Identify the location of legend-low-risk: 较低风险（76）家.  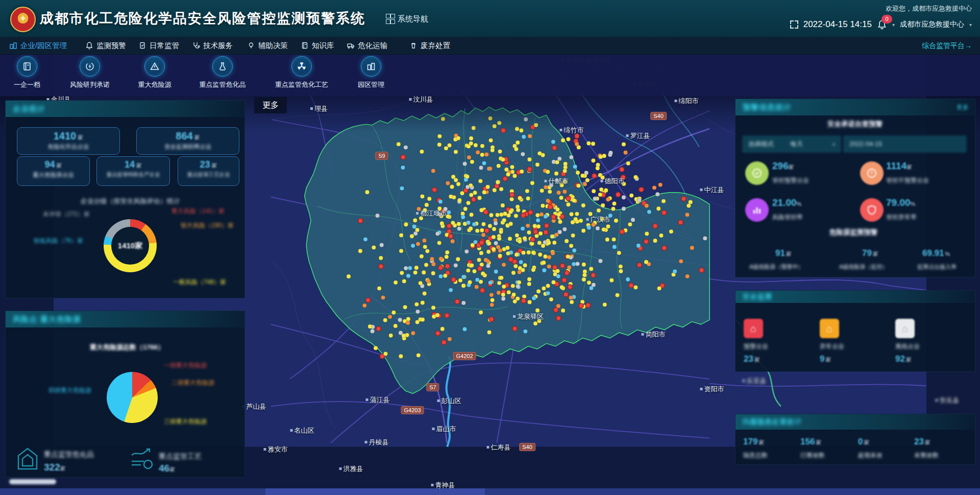
(58, 241).